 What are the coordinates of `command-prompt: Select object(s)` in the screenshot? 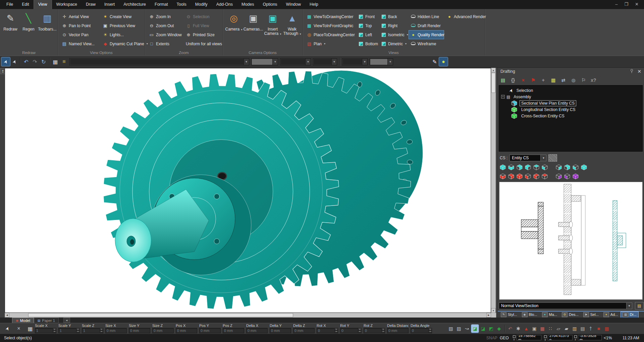 It's located at (18, 338).